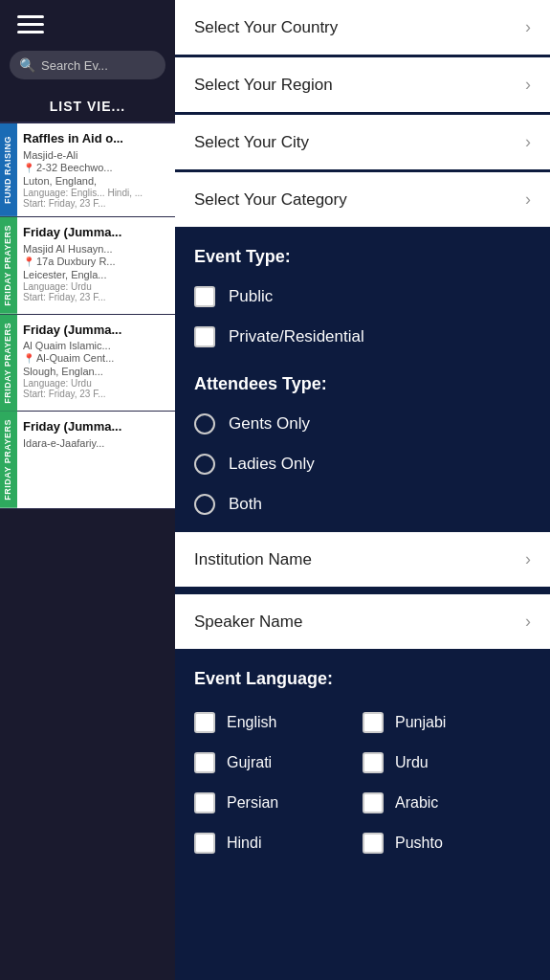 This screenshot has height=980, width=550. Describe the element at coordinates (253, 560) in the screenshot. I see `institution-name-label: Institution Name` at that location.